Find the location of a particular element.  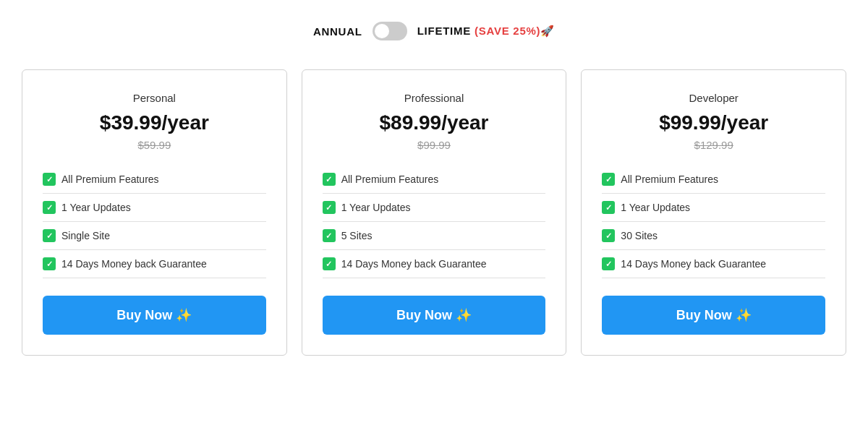

feature-text: Single Site is located at coordinates (85, 236).